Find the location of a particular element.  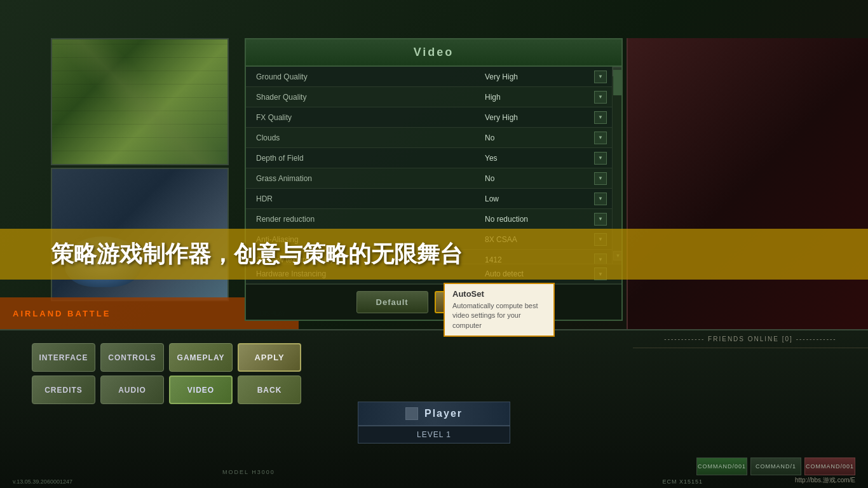

setting-row-clouds: Clouds No ▼ is located at coordinates (429, 138).